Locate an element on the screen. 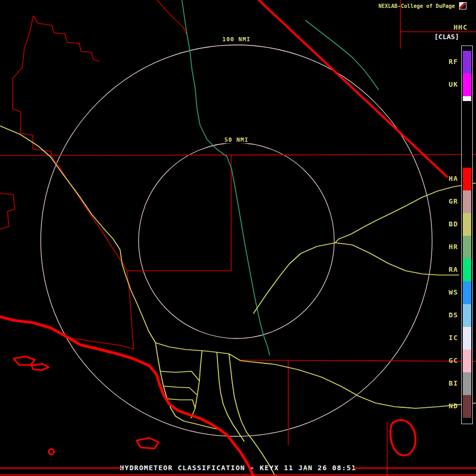 This screenshot has width=476, height=476. legend-label-ws: WS is located at coordinates (453, 292).